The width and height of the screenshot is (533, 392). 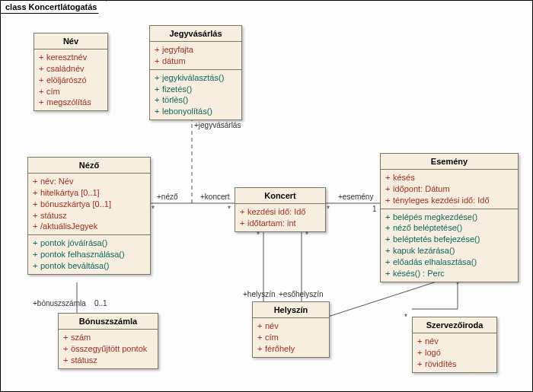 What do you see at coordinates (74, 243) in the screenshot?
I see `op: pontok jóváírása()` at bounding box center [74, 243].